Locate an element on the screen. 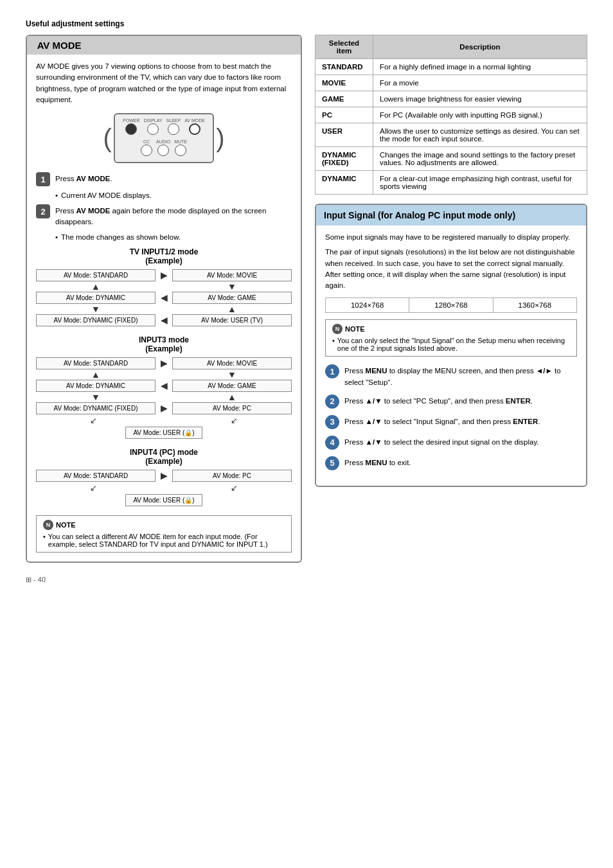  input-signal-intro2: The pair of input signals (resolutions) … is located at coordinates (451, 269).